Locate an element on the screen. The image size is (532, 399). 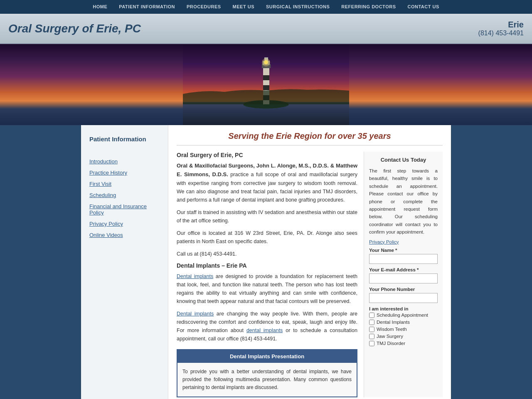
checkbox-jaw-surgery-label: Jaw Surgery is located at coordinates (390, 336).